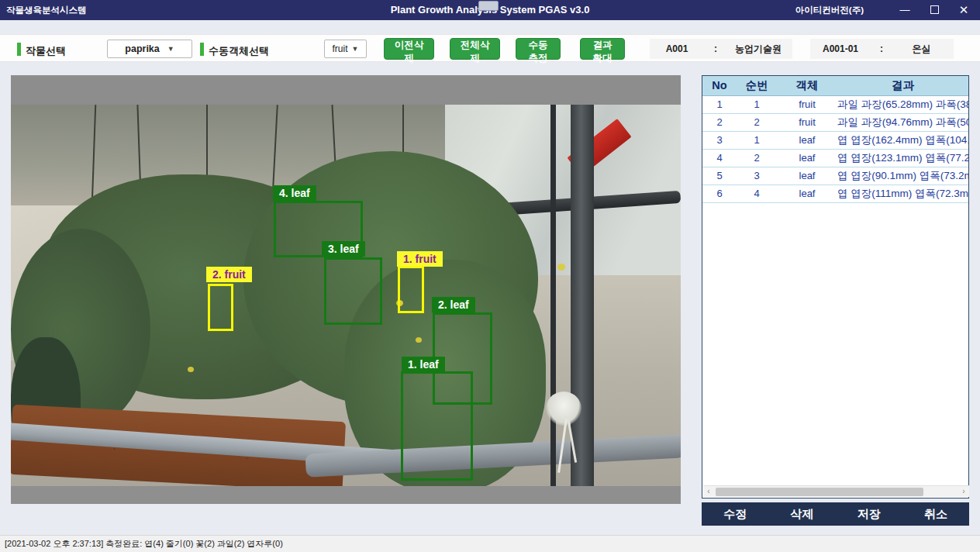 This screenshot has height=552, width=980. What do you see at coordinates (343, 249) in the screenshot?
I see `detection-label-leaf: 3. leaf` at bounding box center [343, 249].